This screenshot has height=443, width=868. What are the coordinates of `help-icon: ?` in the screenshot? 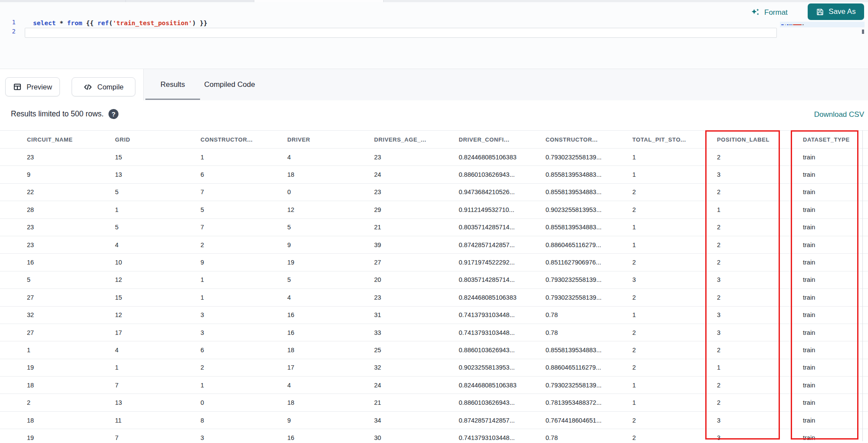 It's located at (114, 114).